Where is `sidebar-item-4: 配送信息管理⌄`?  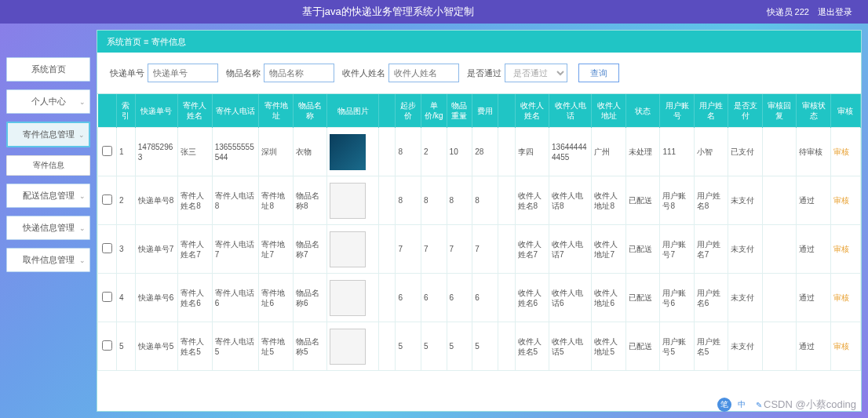
sidebar-item-4: 配送信息管理⌄ is located at coordinates (49, 196).